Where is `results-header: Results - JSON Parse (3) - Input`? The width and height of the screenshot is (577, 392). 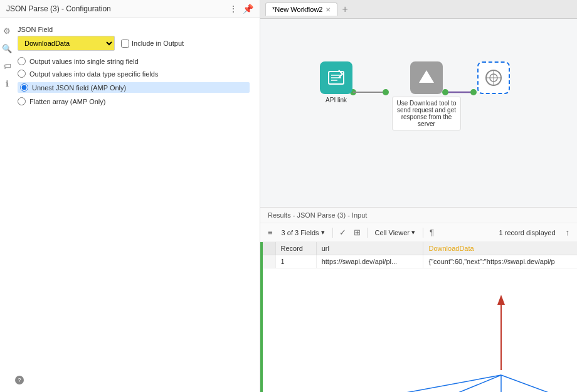
results-header: Results - JSON Parse (3) - Input is located at coordinates (419, 216).